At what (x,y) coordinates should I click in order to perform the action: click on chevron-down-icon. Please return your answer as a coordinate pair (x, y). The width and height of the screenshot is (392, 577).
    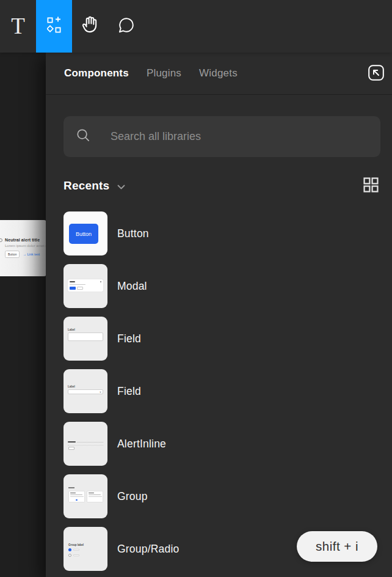
    Looking at the image, I should click on (121, 187).